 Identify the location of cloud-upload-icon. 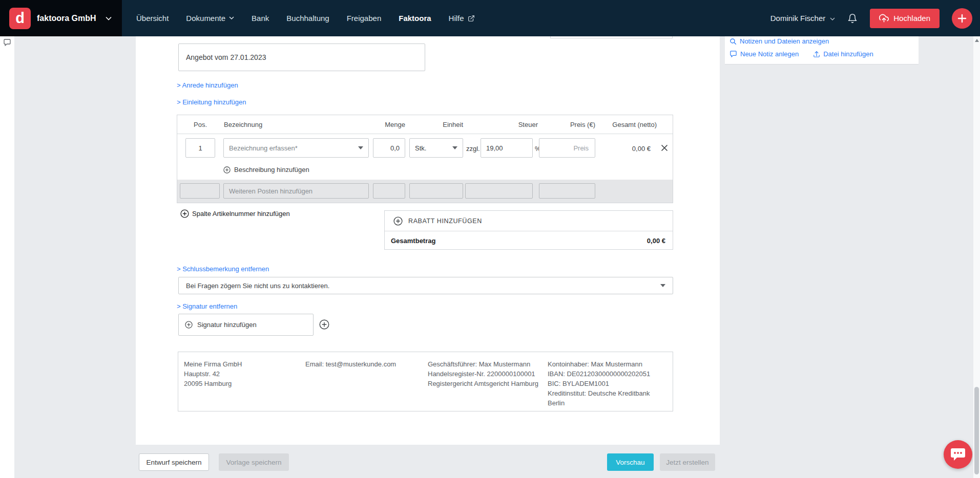
(884, 18).